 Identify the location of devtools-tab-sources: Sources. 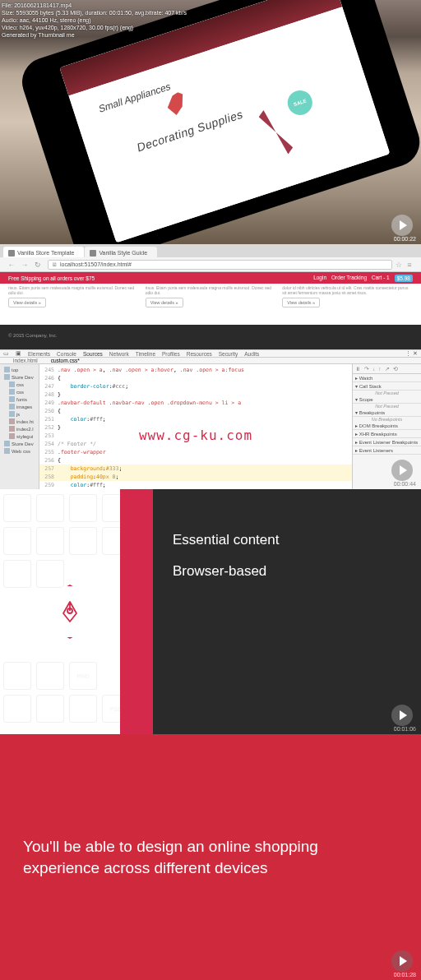
(93, 354).